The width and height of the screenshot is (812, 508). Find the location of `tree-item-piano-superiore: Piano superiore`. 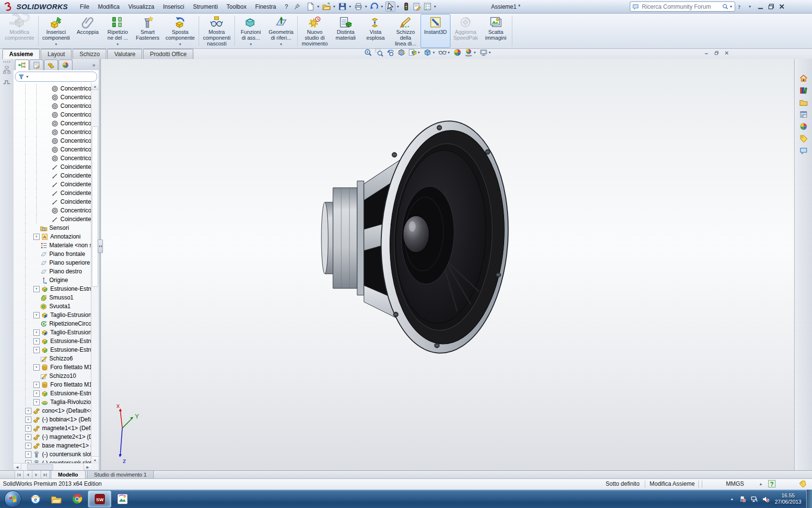

tree-item-piano-superiore: Piano superiore is located at coordinates (52, 263).